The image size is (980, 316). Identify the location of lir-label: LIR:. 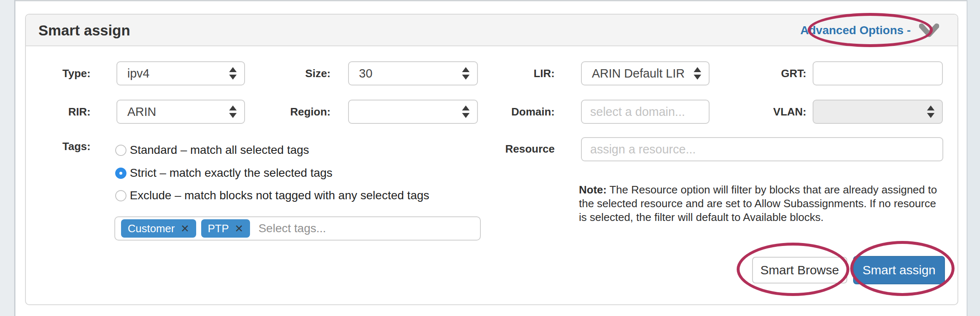
(522, 73).